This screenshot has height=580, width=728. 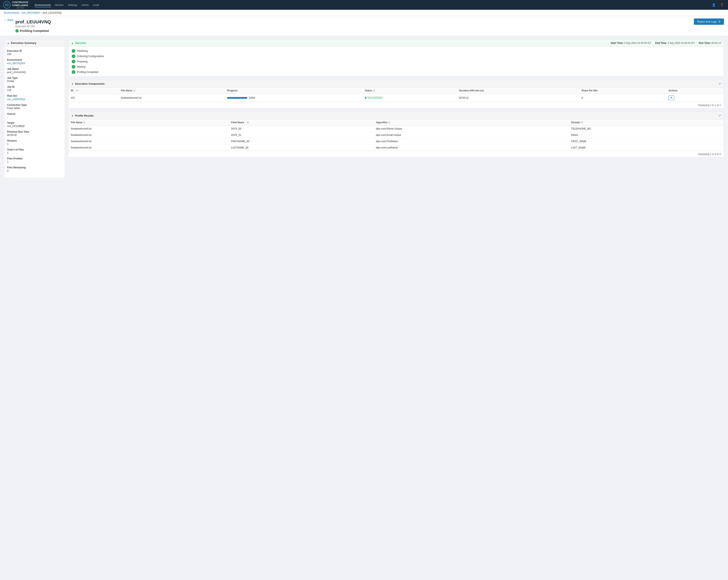 I want to click on report-logs-button: Report and Logs ☰, so click(x=709, y=22).